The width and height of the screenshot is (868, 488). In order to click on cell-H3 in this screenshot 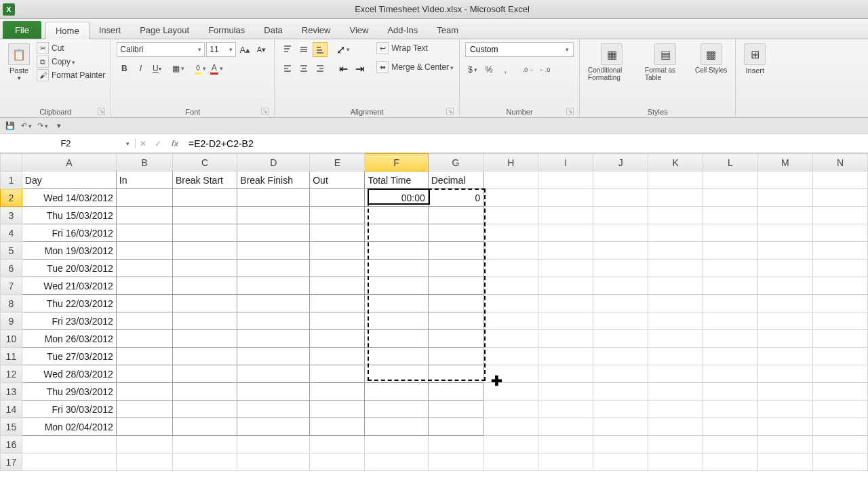, I will do `click(511, 216)`.